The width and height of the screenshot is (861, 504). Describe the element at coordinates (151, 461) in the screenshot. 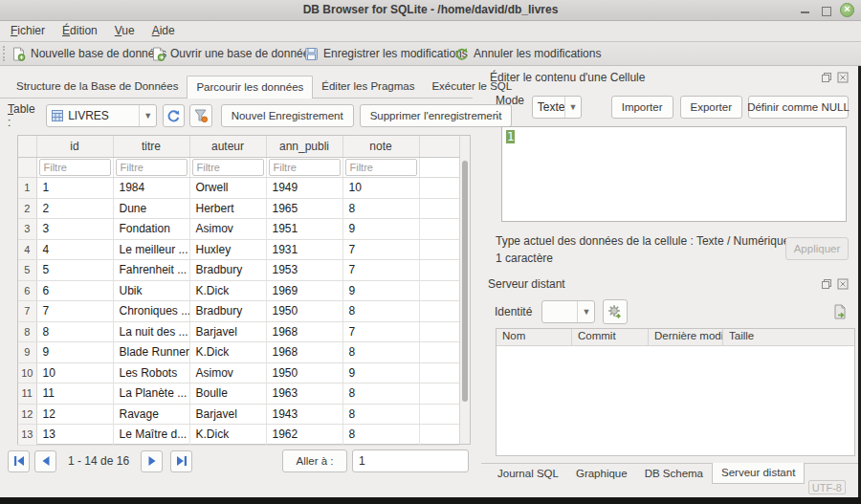

I see `next-page-button` at that location.